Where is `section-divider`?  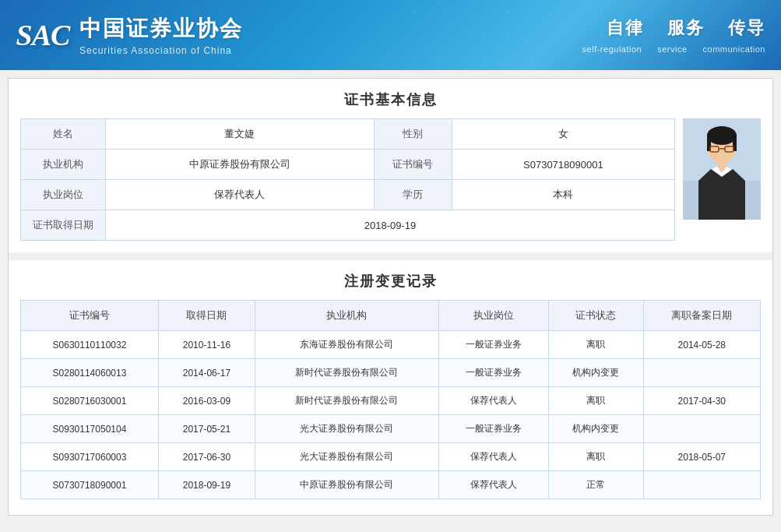 section-divider is located at coordinates (391, 256).